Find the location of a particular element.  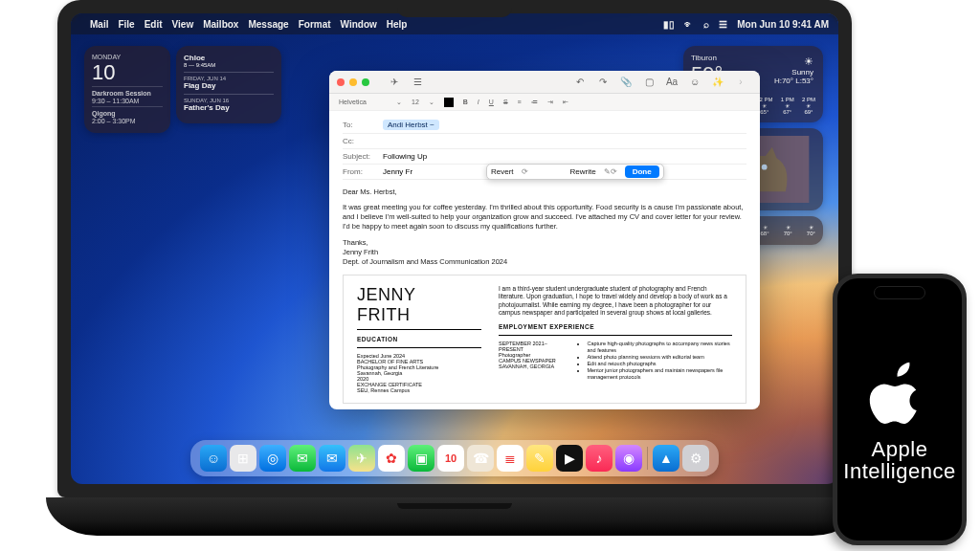

done-button: Done is located at coordinates (642, 172).